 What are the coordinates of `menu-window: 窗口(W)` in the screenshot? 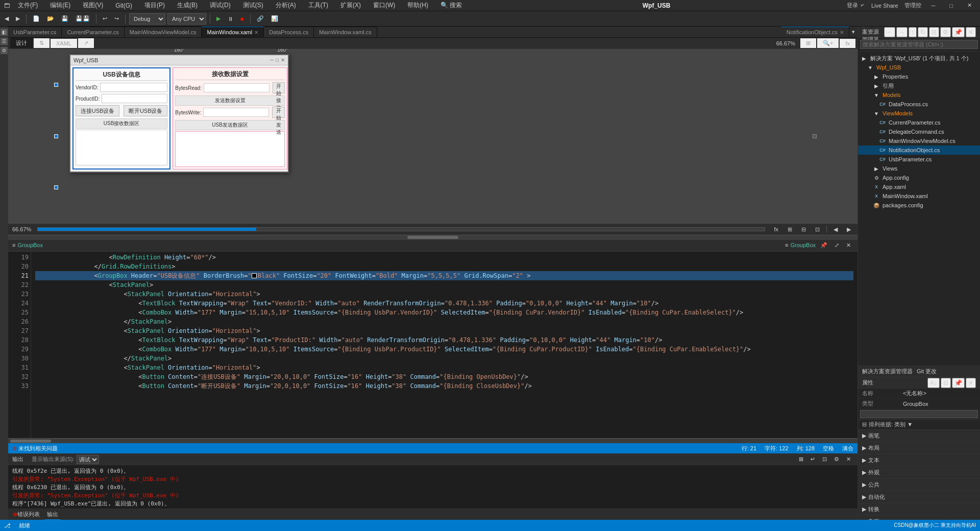 It's located at (384, 5).